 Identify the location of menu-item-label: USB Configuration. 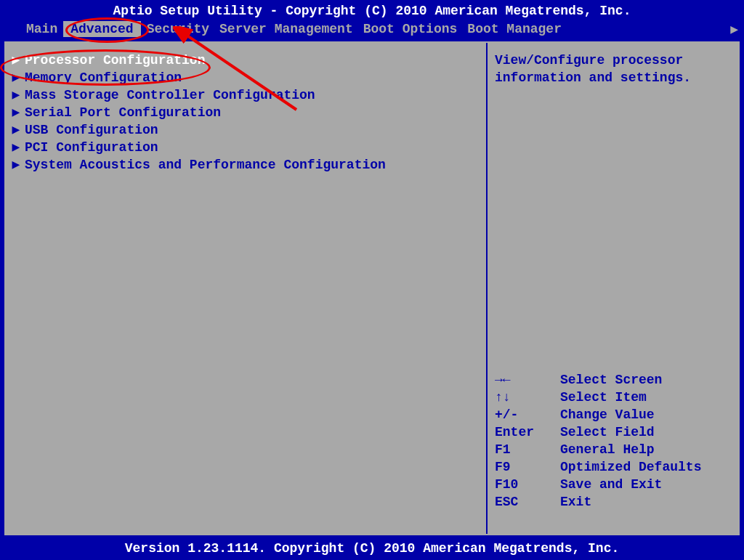
(92, 130).